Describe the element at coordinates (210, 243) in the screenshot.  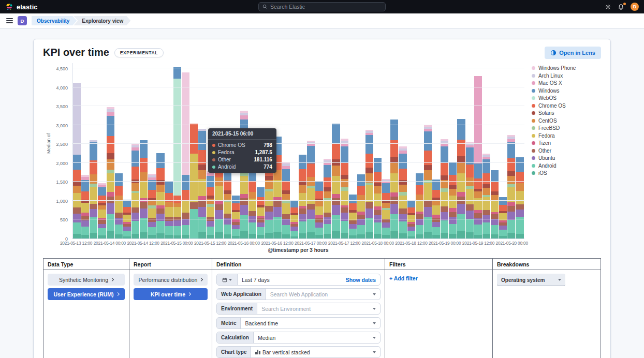
I see `x-tick-label: 2021-05-15 12:00` at that location.